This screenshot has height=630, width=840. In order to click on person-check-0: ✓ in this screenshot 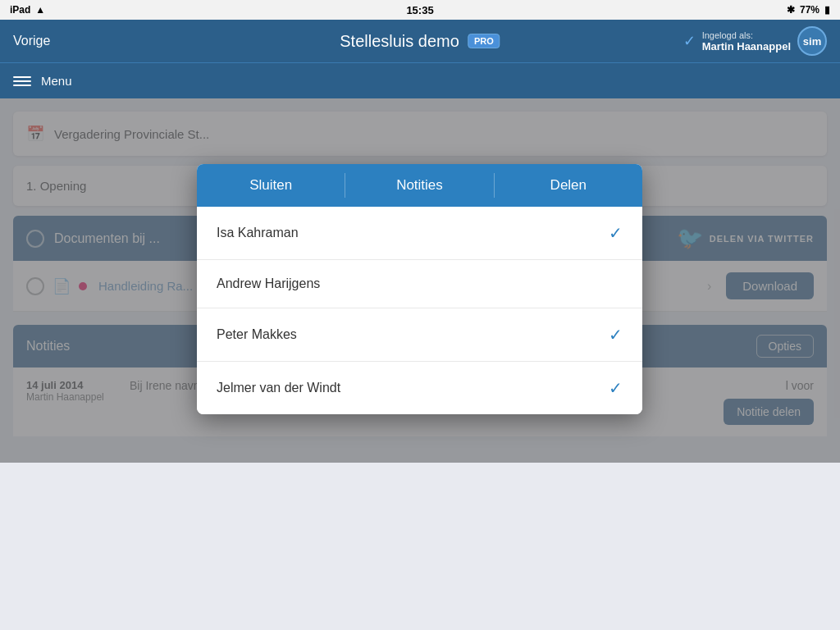, I will do `click(615, 233)`.